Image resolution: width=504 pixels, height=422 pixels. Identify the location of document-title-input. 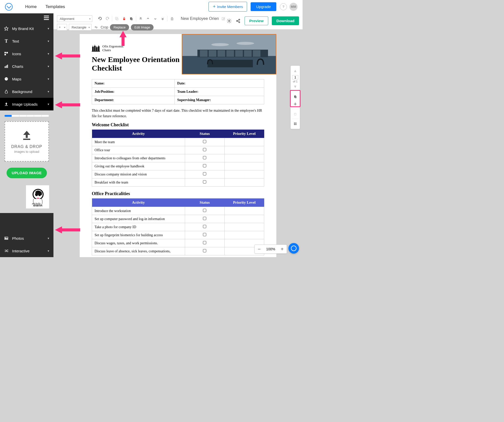
(200, 19).